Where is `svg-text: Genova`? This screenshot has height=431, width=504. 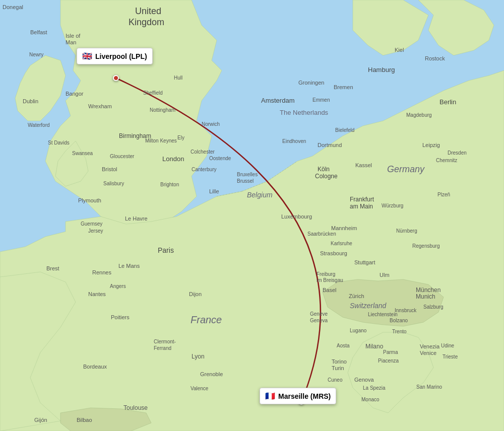
svg-text: Genova is located at coordinates (364, 380).